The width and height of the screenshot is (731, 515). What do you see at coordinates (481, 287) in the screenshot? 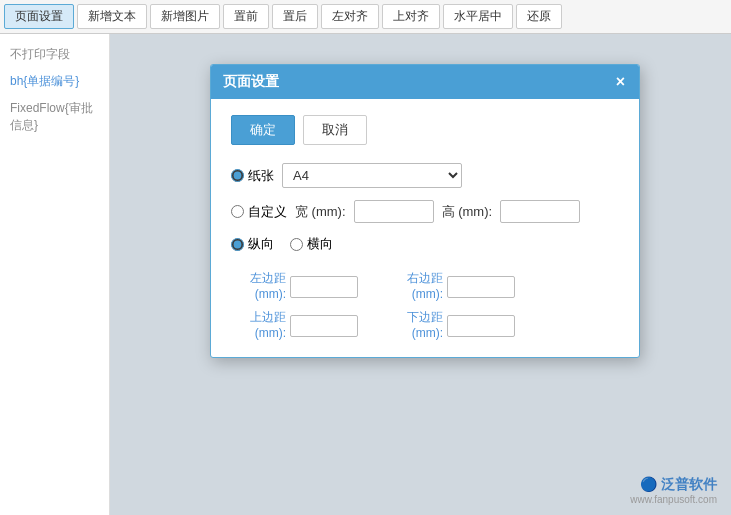
I see `margin-right-input` at bounding box center [481, 287].